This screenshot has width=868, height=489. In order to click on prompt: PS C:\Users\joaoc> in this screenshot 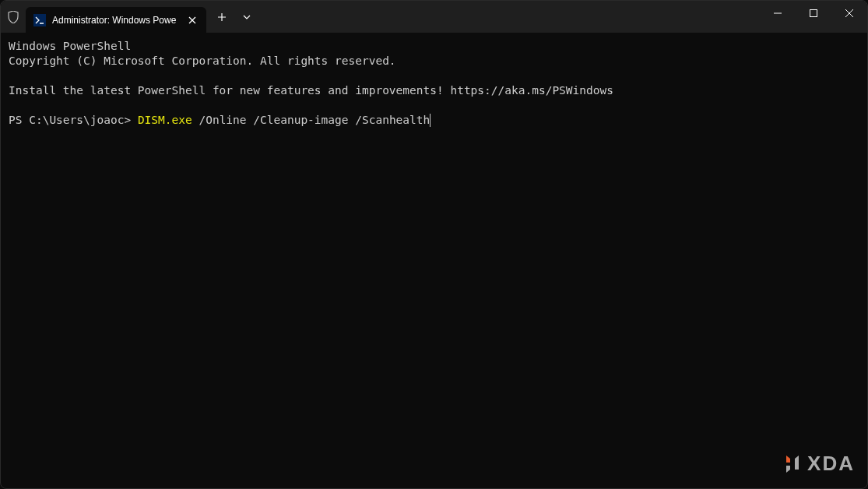, I will do `click(73, 120)`.